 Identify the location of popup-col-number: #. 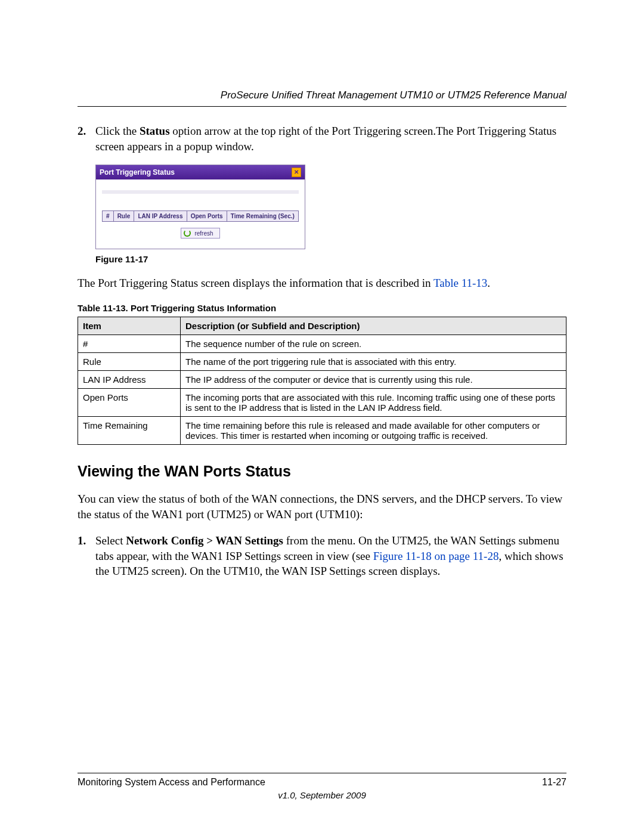
(109, 216).